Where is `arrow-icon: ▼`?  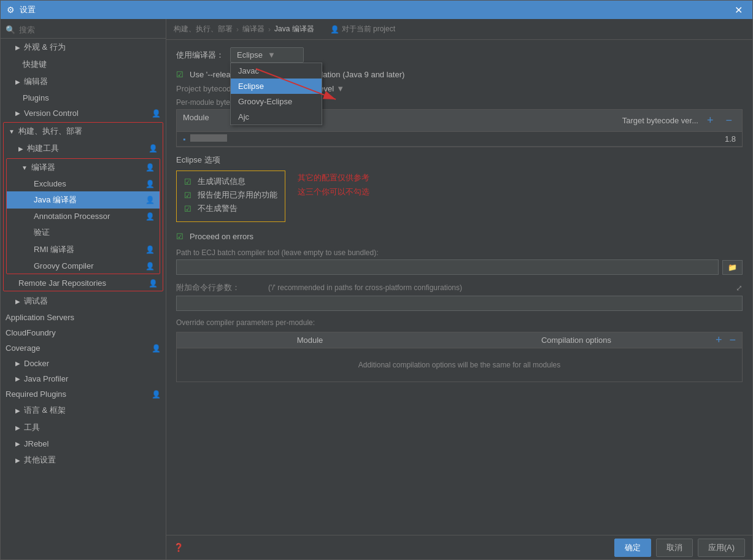
arrow-icon: ▼ is located at coordinates (25, 168).